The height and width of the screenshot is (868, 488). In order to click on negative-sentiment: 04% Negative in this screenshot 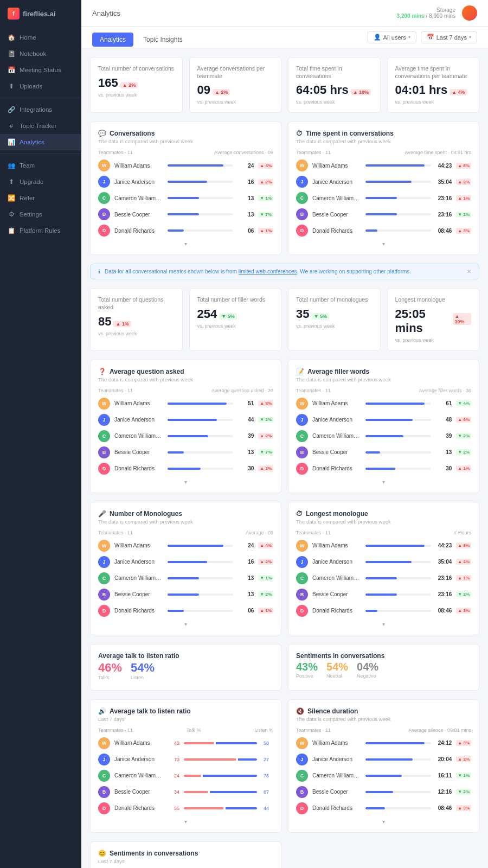, I will do `click(368, 669)`.